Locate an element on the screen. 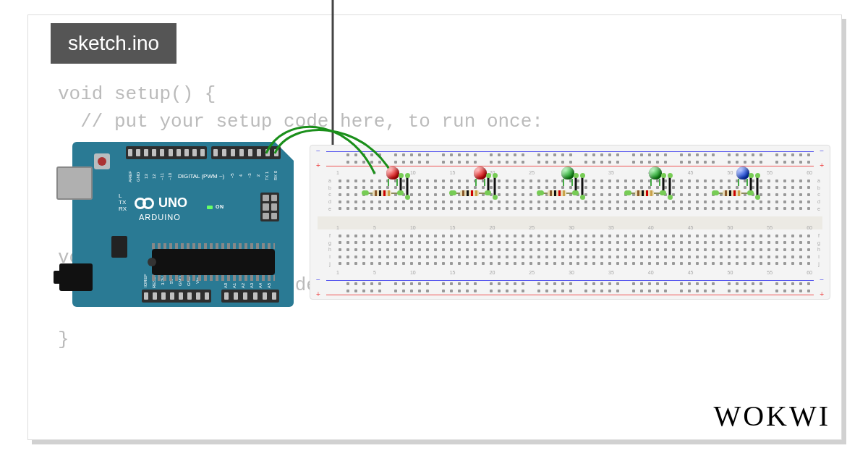 Image resolution: width=868 pixels, height=456 pixels. led-blue is located at coordinates (743, 174).